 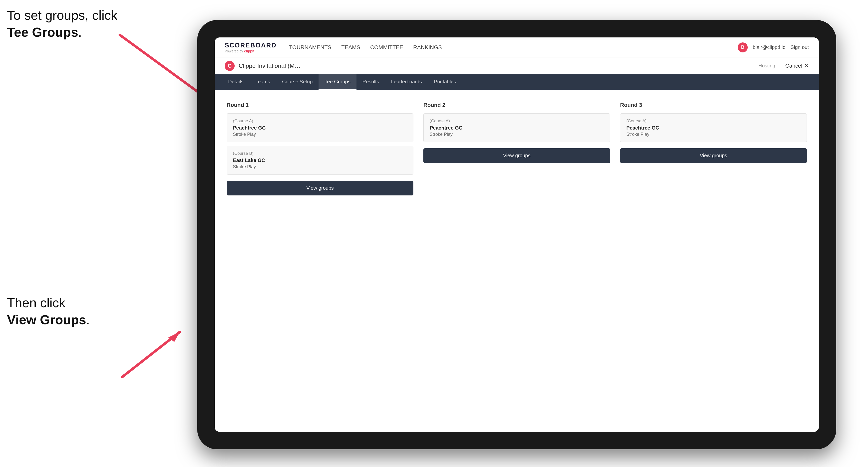 I want to click on round-2-course-a-name: Peachtree GC, so click(x=517, y=128).